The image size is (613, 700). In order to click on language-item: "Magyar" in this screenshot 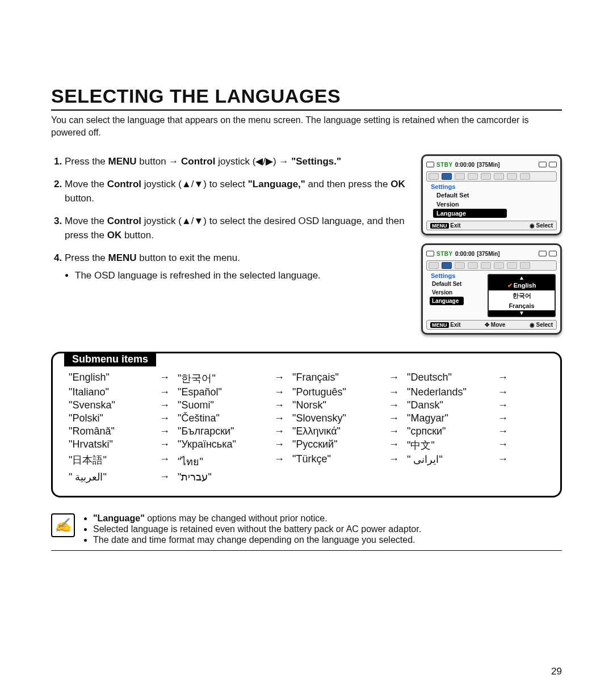, I will do `click(452, 419)`.